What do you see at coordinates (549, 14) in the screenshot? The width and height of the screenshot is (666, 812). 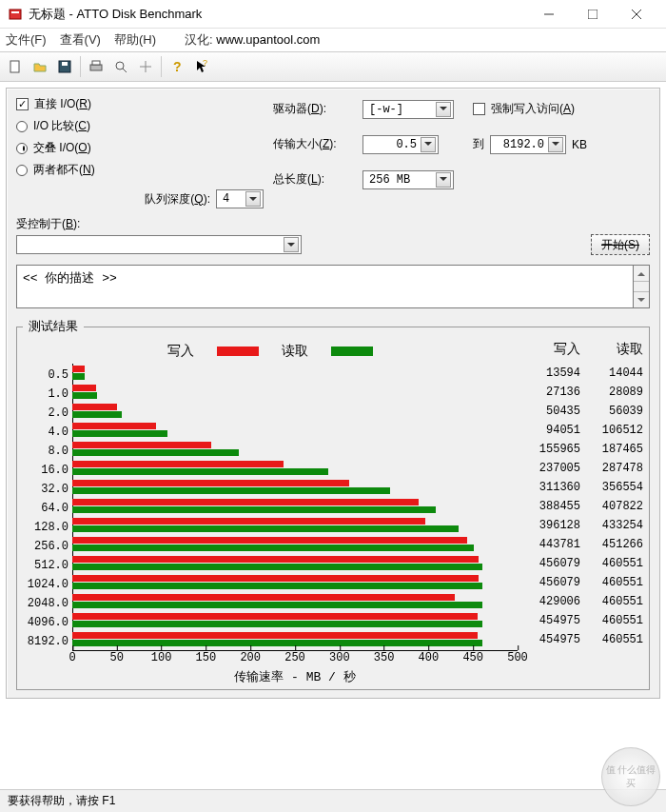 I see `minimize-button` at bounding box center [549, 14].